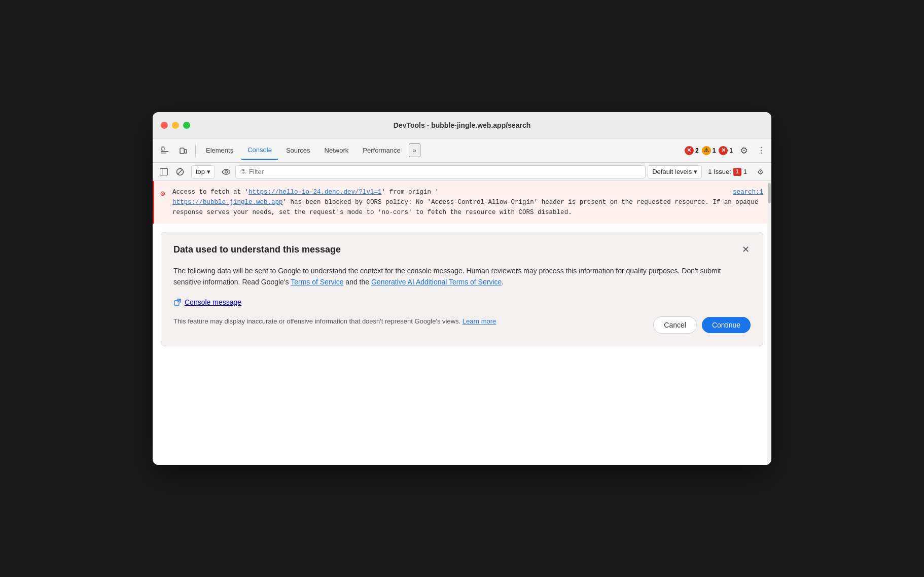 The width and height of the screenshot is (924, 577). I want to click on info-badge: ✕ 1, so click(726, 151).